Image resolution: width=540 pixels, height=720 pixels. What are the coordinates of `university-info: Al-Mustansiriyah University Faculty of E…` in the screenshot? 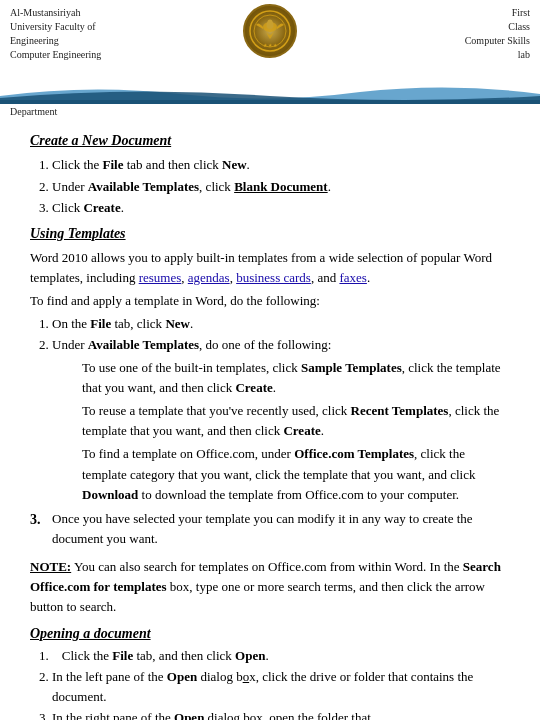 It's located at (56, 34).